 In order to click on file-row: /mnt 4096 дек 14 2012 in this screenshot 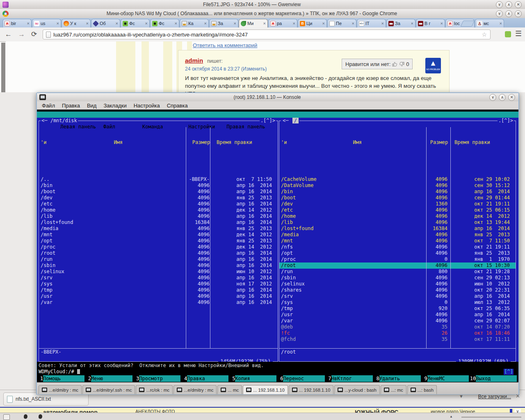, I will do `click(158, 235)`.